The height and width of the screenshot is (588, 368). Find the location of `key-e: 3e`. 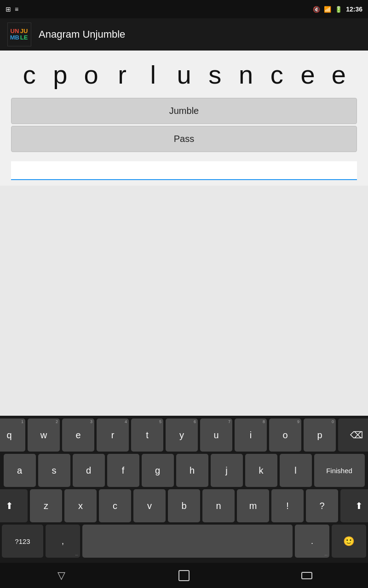

key-e: 3e is located at coordinates (78, 435).